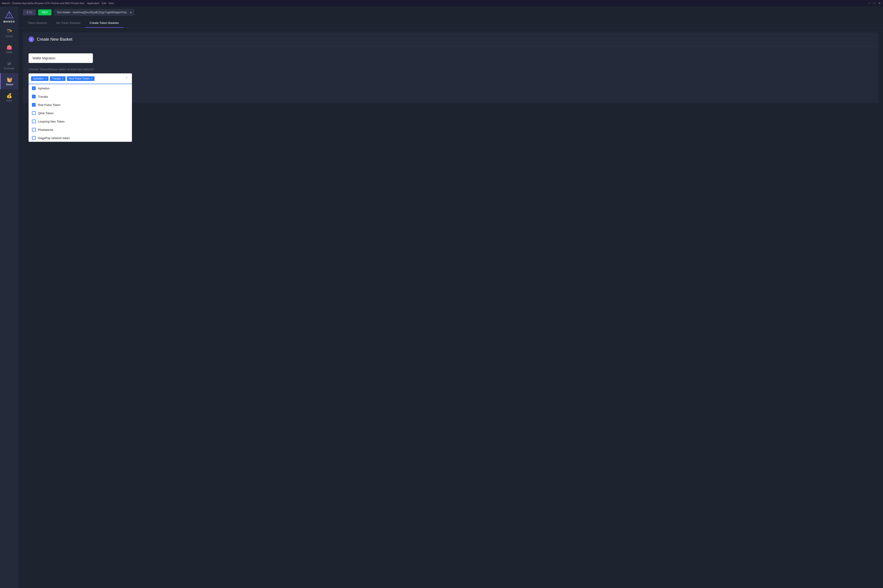 This screenshot has height=588, width=883. What do you see at coordinates (451, 23) in the screenshot?
I see `tabs: Token Baskets My Token Baskets Create To…` at bounding box center [451, 23].